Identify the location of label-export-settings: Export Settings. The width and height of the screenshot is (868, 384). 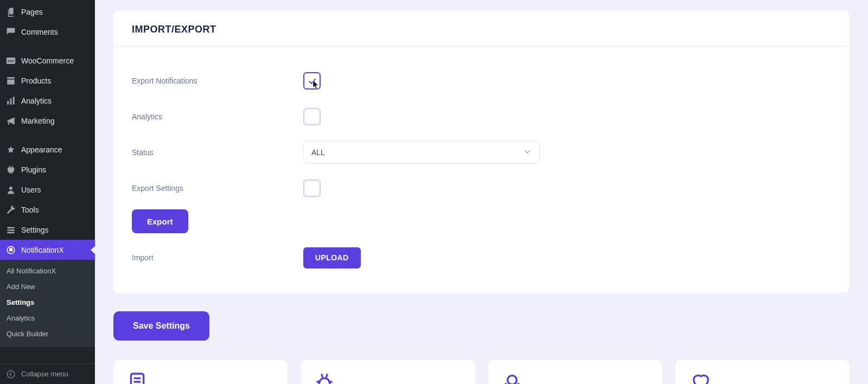
(218, 188).